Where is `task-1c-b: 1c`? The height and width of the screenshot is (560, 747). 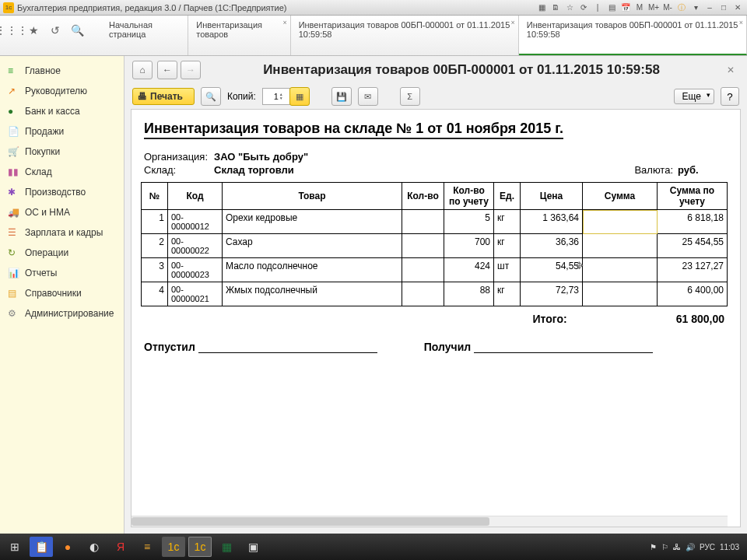 task-1c-b: 1c is located at coordinates (200, 547).